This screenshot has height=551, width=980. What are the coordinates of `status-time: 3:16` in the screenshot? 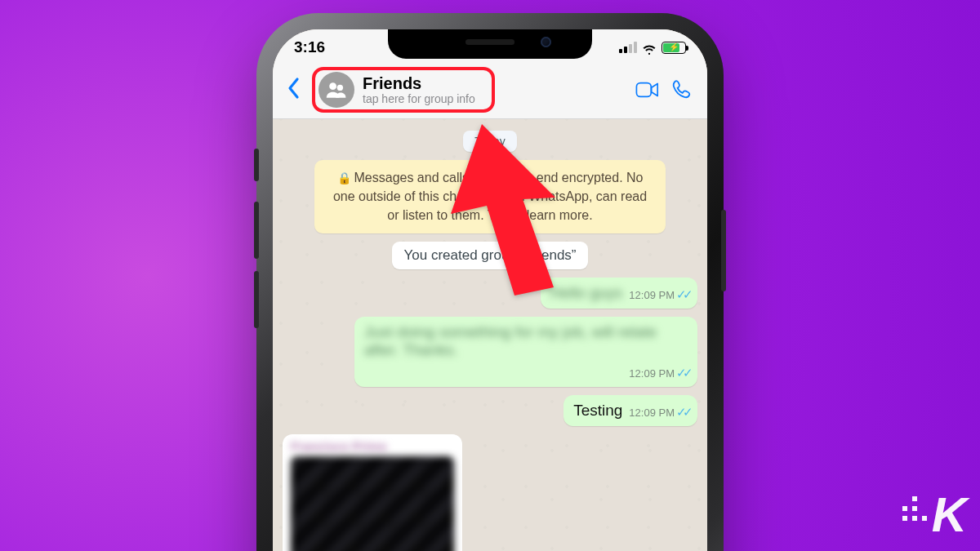 It's located at (310, 47).